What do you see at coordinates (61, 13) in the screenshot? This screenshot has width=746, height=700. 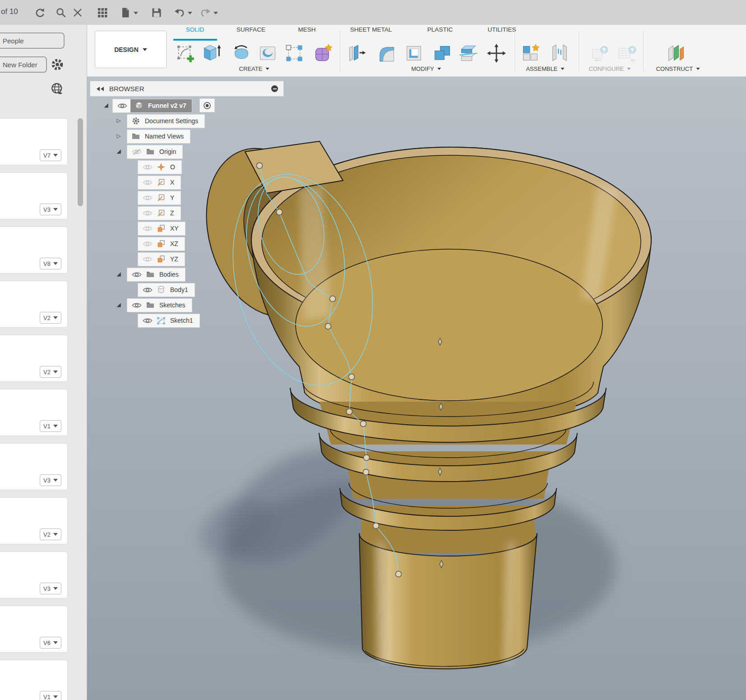 I see `search-icon` at bounding box center [61, 13].